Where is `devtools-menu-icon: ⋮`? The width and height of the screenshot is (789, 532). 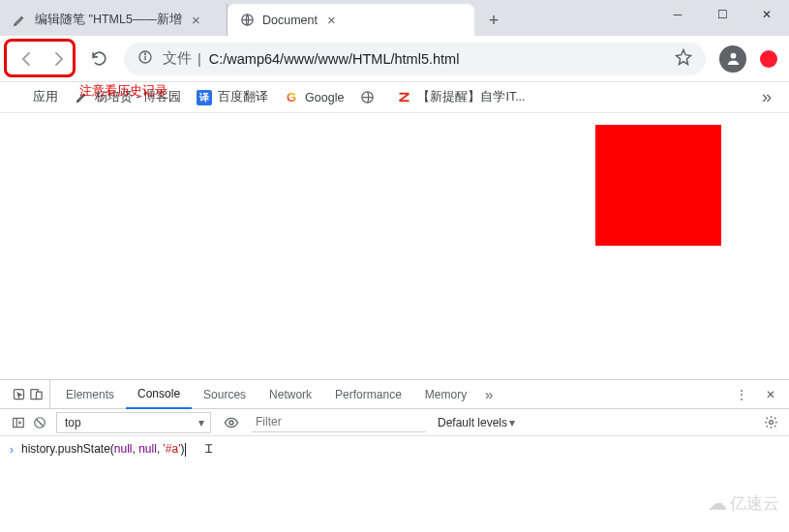 devtools-menu-icon: ⋮ is located at coordinates (742, 395).